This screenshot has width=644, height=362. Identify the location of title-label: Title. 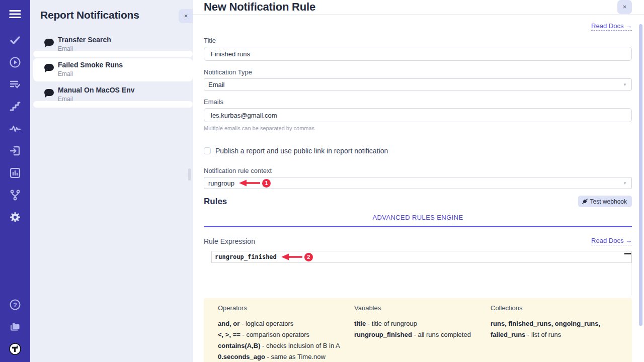
(418, 40).